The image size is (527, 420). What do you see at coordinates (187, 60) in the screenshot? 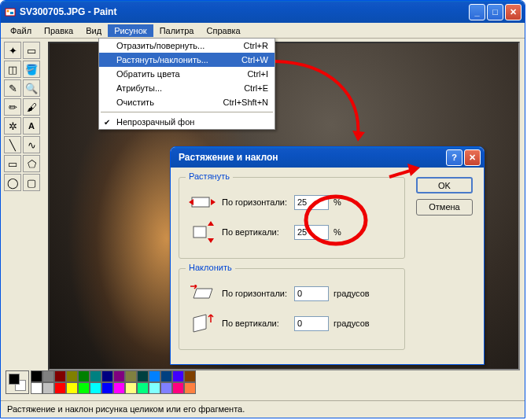
I see `menu-item-stretch: Растянуть/наклонить... Ctrl+W` at bounding box center [187, 60].